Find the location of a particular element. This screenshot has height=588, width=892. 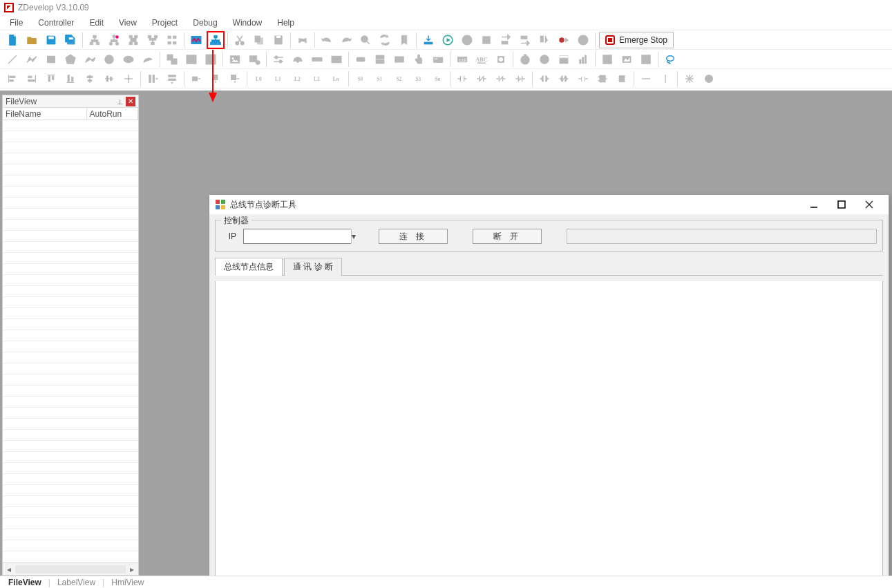

hline-icon is located at coordinates (646, 79).